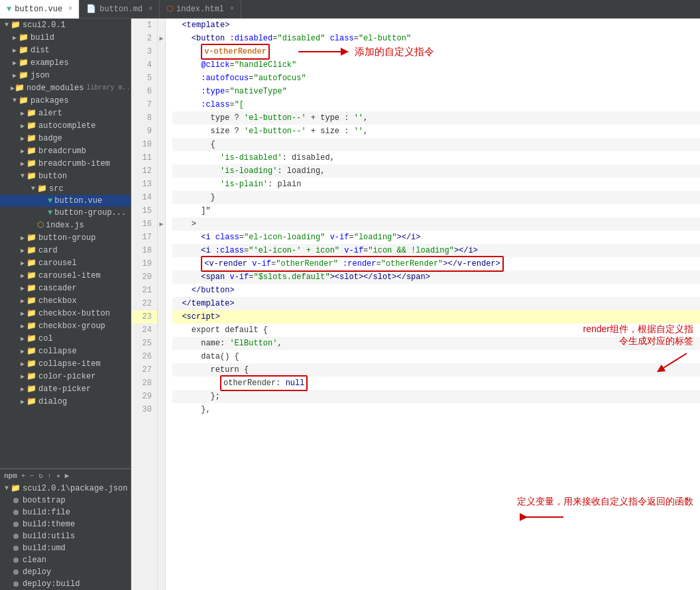 Image resolution: width=700 pixels, height=590 pixels. I want to click on sidebar-item-carousel-item: ▶ 📁 carousel-item, so click(65, 276).